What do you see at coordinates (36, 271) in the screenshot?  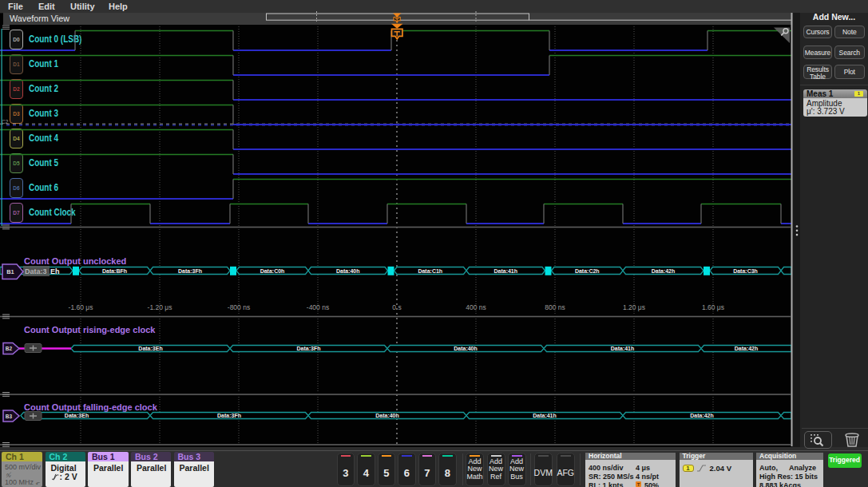 I see `svg-text: Data:3` at bounding box center [36, 271].